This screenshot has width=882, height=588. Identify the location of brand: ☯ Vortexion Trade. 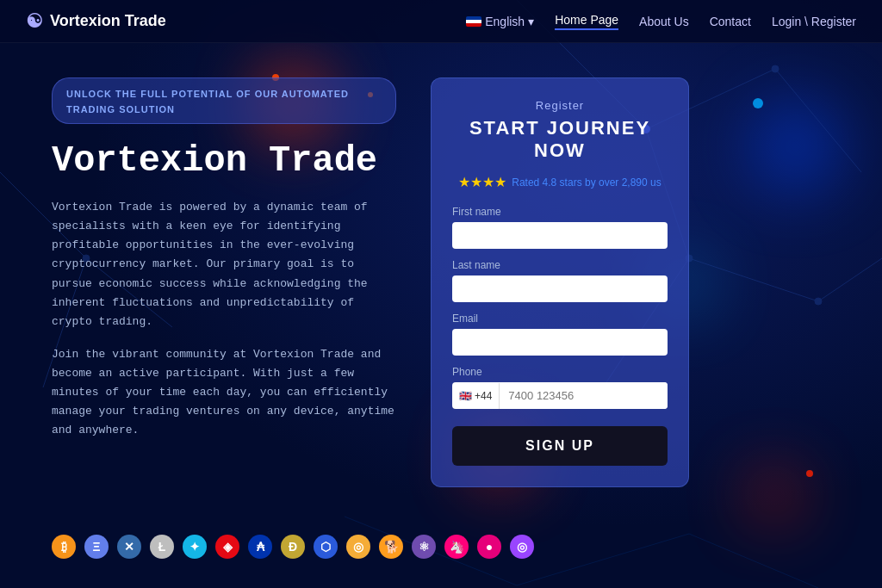
(96, 22).